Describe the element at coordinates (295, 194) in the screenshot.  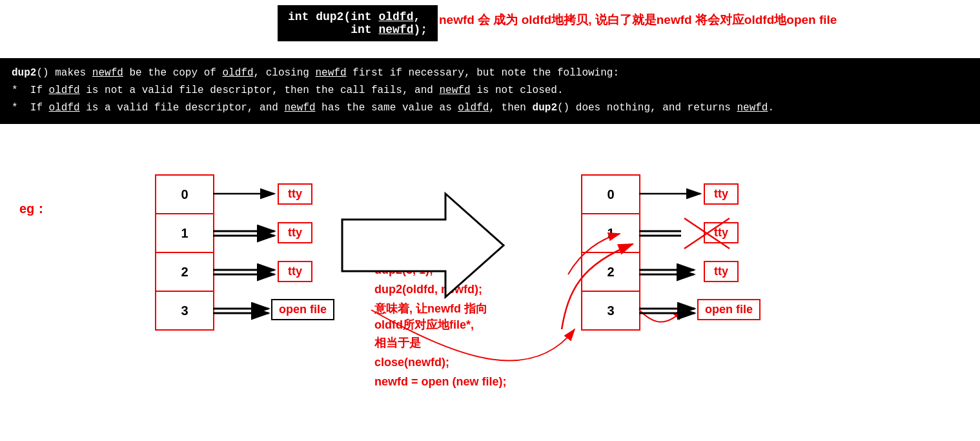
I see `left-tty-0: tty` at that location.